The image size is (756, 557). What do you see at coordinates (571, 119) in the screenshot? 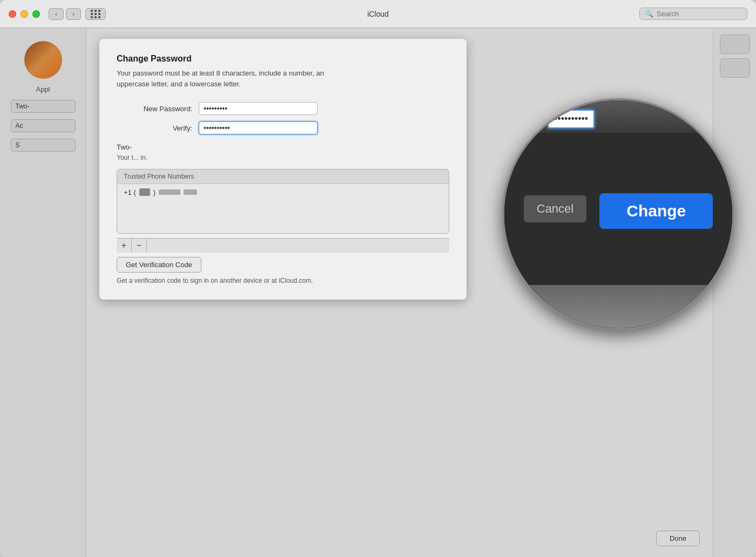
I see `magnifier-verify-input: ••••••••••` at bounding box center [571, 119].